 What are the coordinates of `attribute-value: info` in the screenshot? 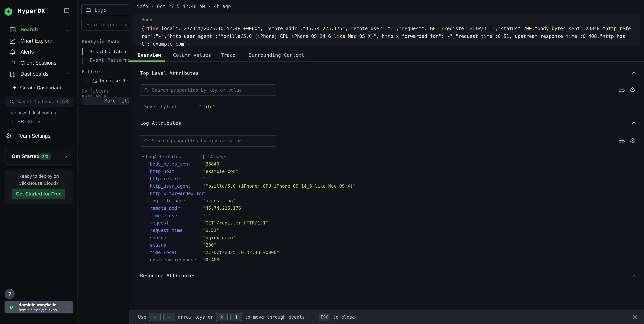 It's located at (207, 107).